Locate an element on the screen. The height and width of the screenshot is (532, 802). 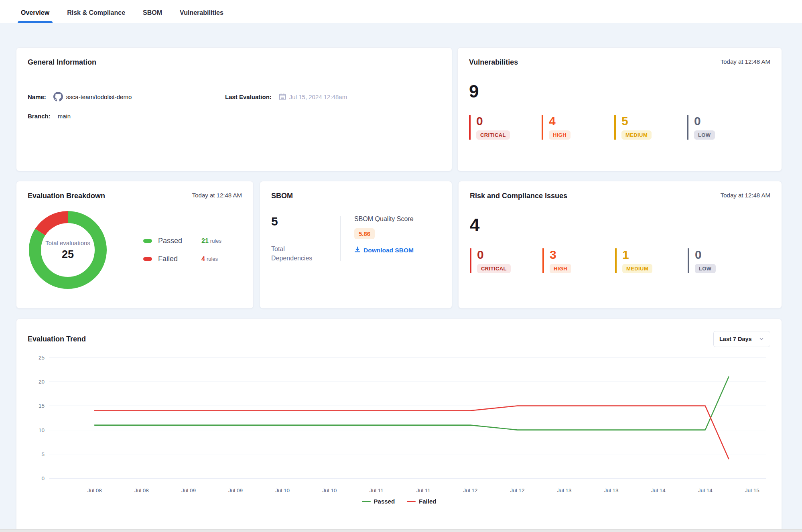
severity-item-medium: 1MEDIUM is located at coordinates (652, 261).